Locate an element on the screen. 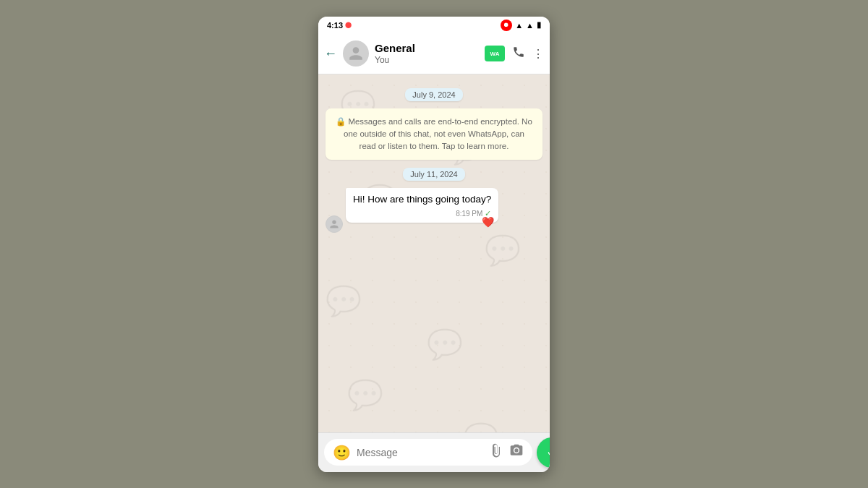  chat-content: July 9, 2024 🔒 Messages and calls are en… is located at coordinates (434, 160).